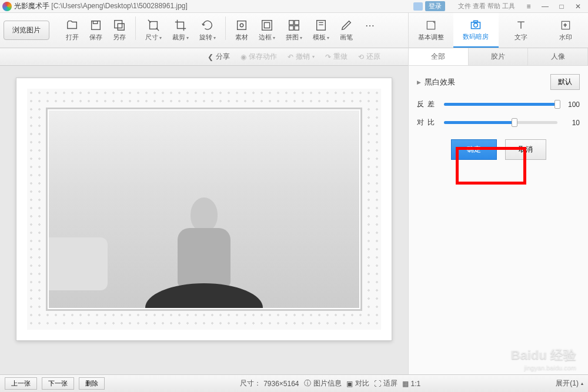 The height and width of the screenshot is (392, 588). I want to click on toolbar-saveas: 另存, so click(119, 31).